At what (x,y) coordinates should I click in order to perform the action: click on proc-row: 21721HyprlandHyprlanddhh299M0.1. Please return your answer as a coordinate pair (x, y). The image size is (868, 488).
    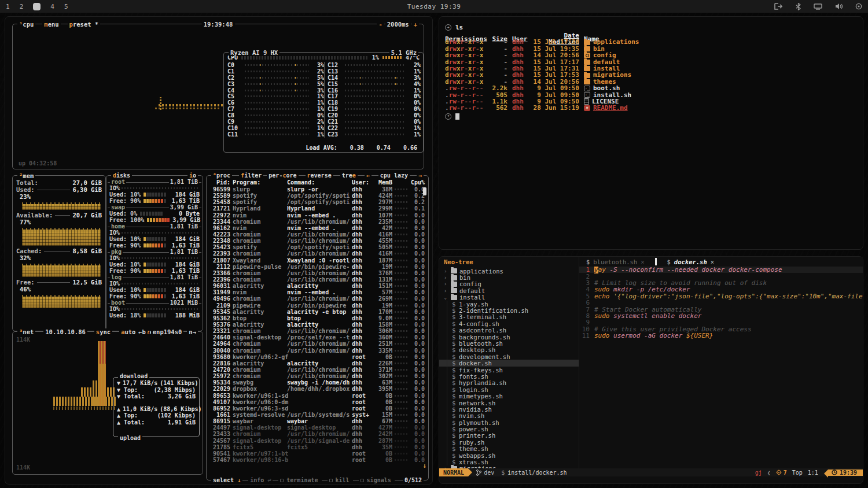
    Looking at the image, I should click on (318, 208).